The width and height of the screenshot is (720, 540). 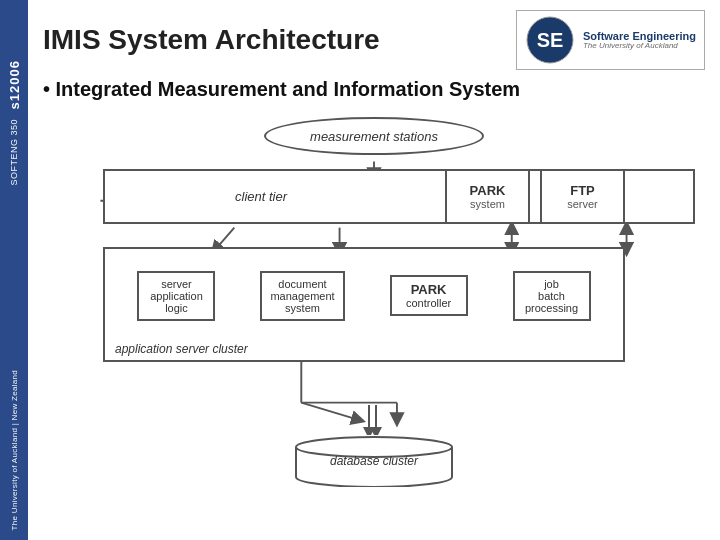 What do you see at coordinates (429, 303) in the screenshot?
I see `park-controller-sub: controller` at bounding box center [429, 303].